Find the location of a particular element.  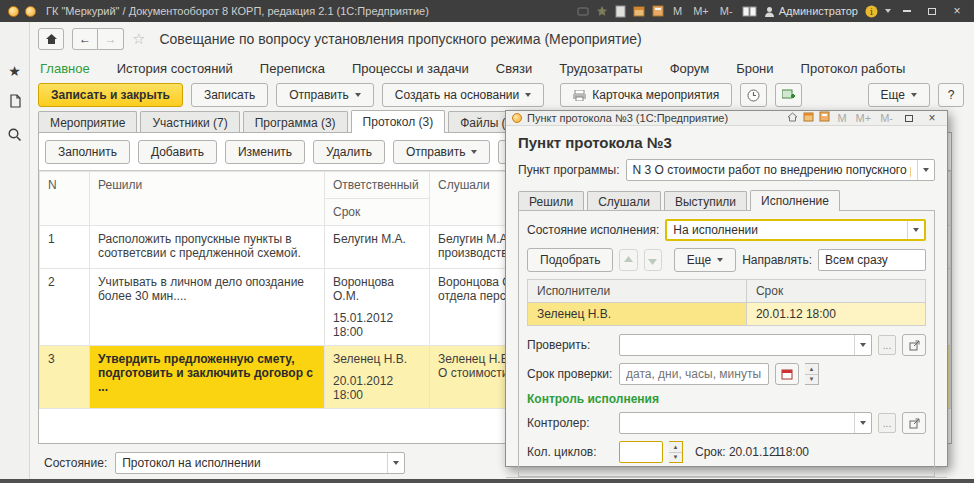

check-term-value is located at coordinates (704, 374).